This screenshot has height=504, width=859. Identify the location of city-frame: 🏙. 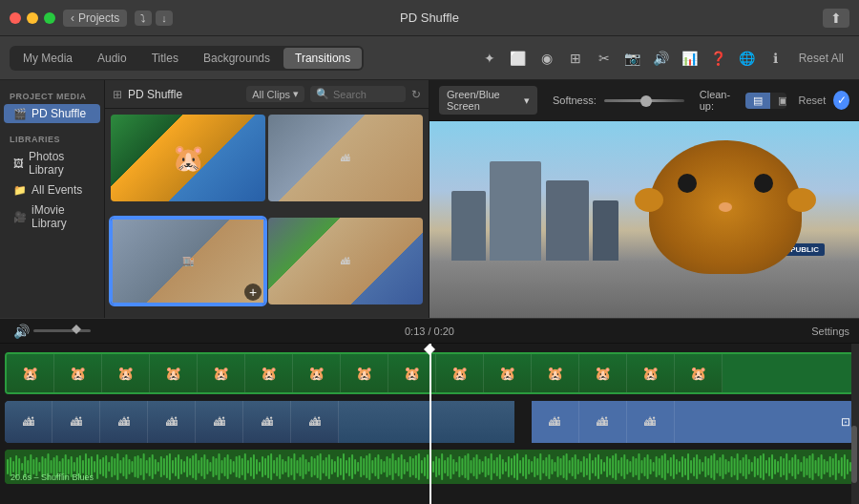
(267, 422).